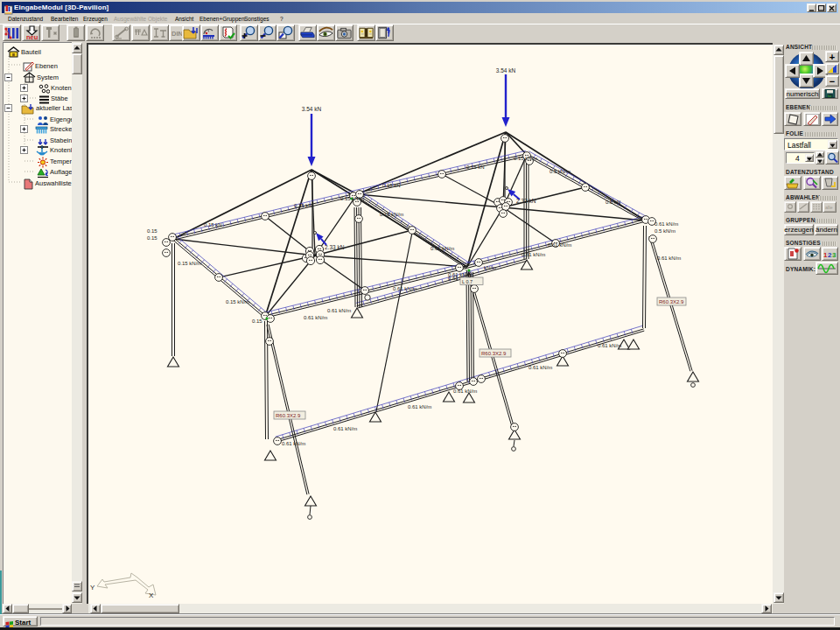 The image size is (840, 630). Describe the element at coordinates (177, 33) in the screenshot. I see `svg-text: DIN` at that location.